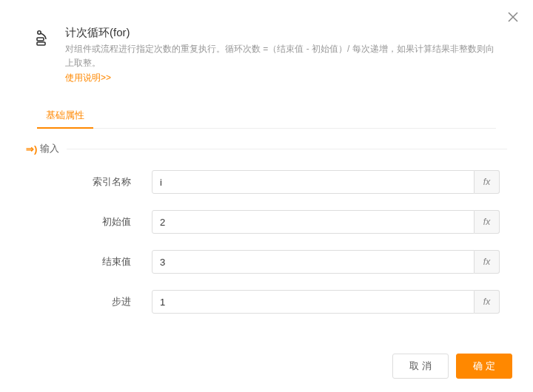 Image resolution: width=533 pixels, height=392 pixels. What do you see at coordinates (50, 149) in the screenshot?
I see `section-title: 输入` at bounding box center [50, 149].